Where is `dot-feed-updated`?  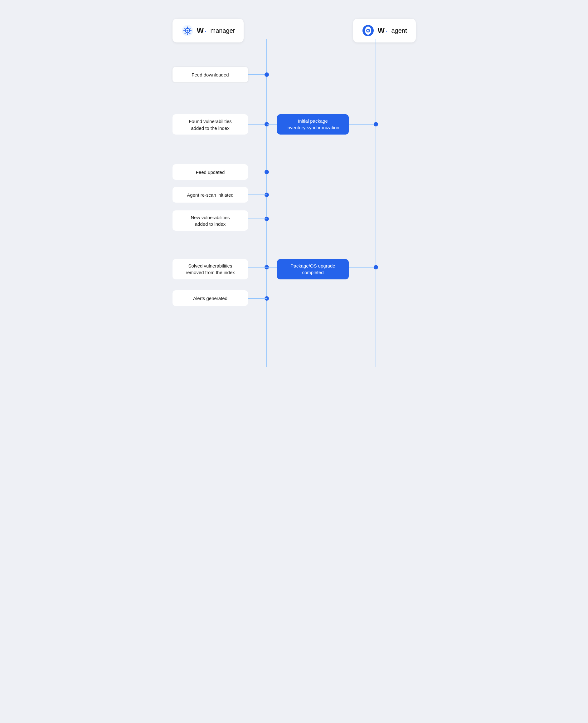 dot-feed-updated is located at coordinates (267, 172).